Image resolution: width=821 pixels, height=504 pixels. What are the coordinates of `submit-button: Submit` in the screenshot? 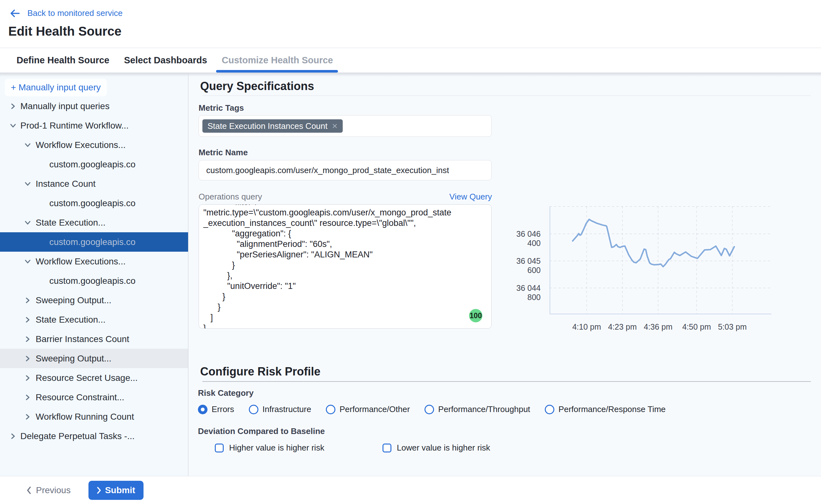 It's located at (116, 490).